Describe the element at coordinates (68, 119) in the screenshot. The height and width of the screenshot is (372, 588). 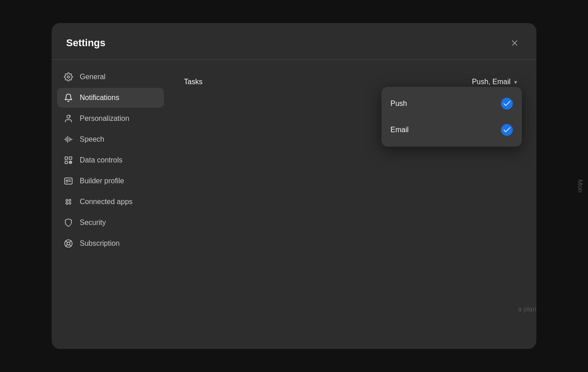
I see `person-icon` at that location.